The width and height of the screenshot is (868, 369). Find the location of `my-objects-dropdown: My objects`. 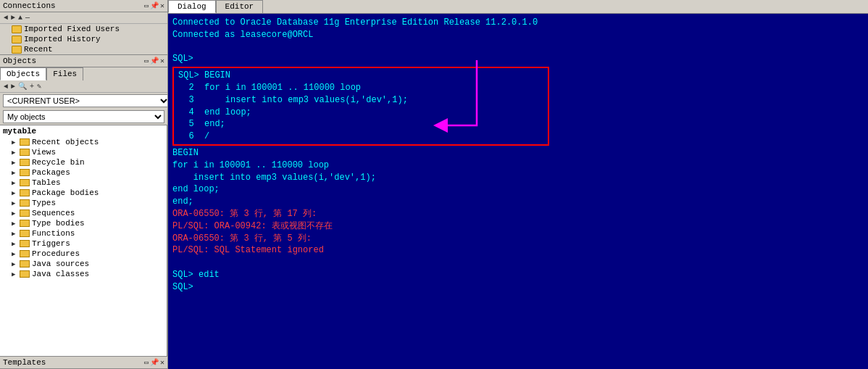

my-objects-dropdown: My objects is located at coordinates (84, 117).